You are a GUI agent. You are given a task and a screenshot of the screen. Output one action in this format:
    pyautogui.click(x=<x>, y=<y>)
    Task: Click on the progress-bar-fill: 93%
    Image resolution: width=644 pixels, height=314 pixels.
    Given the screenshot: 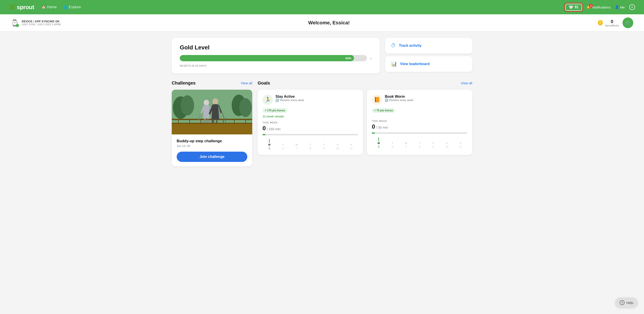 What is the action you would take?
    pyautogui.click(x=267, y=58)
    